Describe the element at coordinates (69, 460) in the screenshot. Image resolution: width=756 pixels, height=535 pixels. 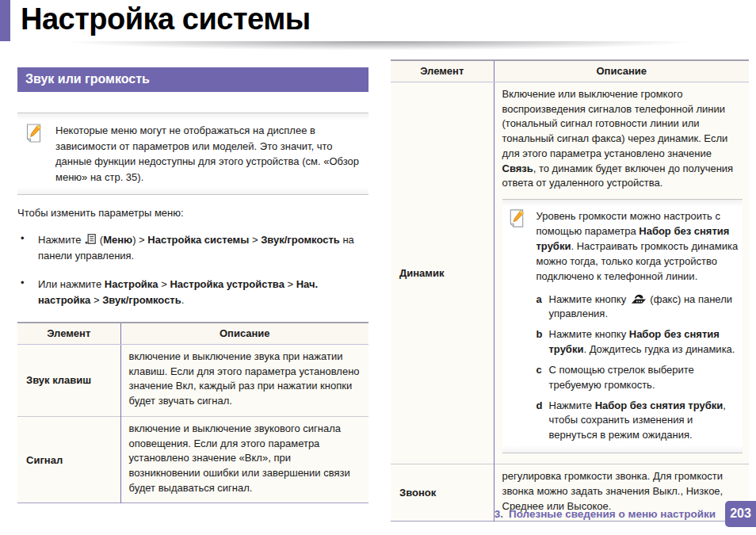
I see `item-alarm-sound: Сигнал` at that location.